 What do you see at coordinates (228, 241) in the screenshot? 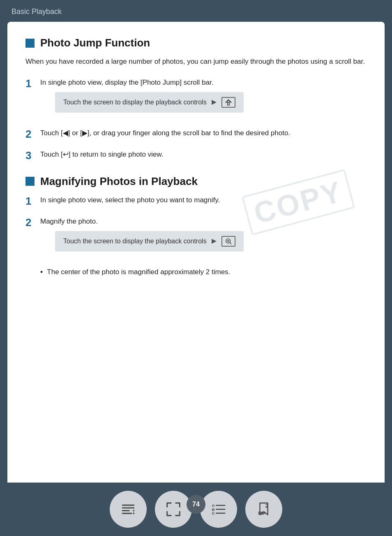
I see `hint-bracket-zoom-icon` at bounding box center [228, 241].